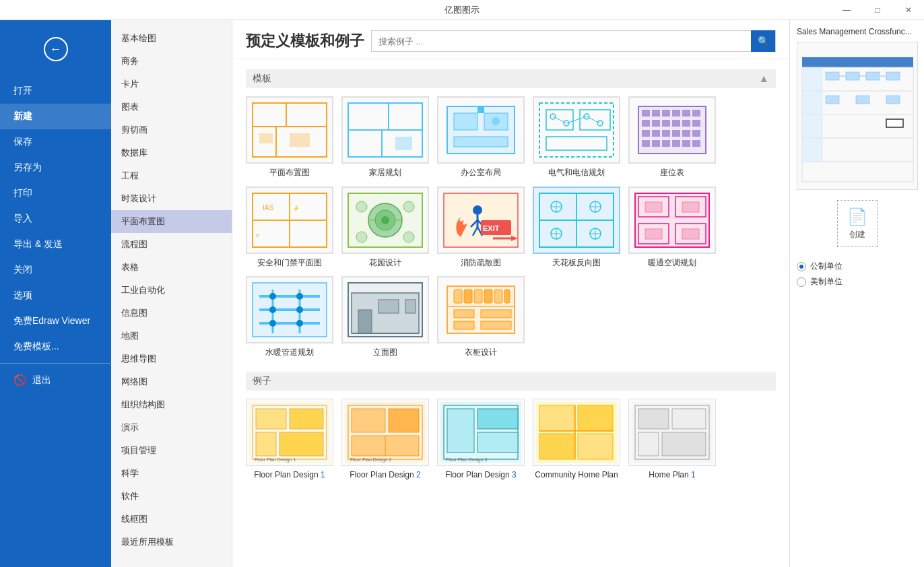 The image size is (924, 567). Describe the element at coordinates (481, 317) in the screenshot. I see `template-wardrobe: 衣柜设计` at that location.